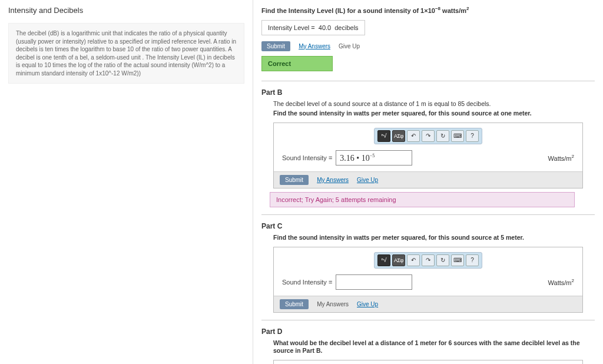 The image size is (603, 364). I want to click on description-box: The decibel (dB) is a logarithmic unit t…, so click(126, 53).